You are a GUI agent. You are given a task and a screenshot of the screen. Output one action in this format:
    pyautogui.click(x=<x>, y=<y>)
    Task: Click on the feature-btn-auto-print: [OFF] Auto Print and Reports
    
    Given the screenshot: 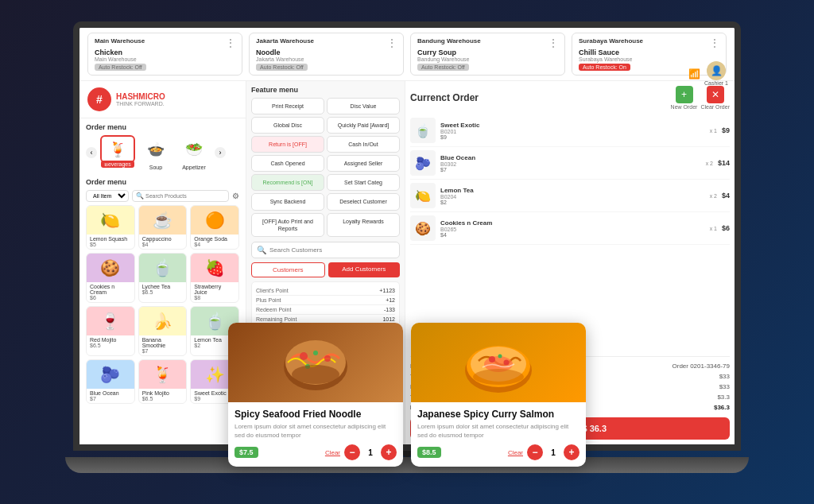 What is the action you would take?
    pyautogui.click(x=288, y=225)
    